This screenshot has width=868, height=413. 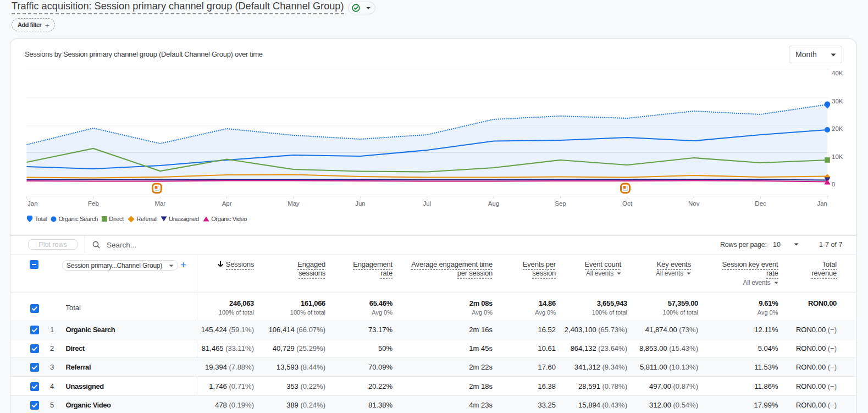 What do you see at coordinates (838, 73) in the screenshot?
I see `svg-text: 40K` at bounding box center [838, 73].